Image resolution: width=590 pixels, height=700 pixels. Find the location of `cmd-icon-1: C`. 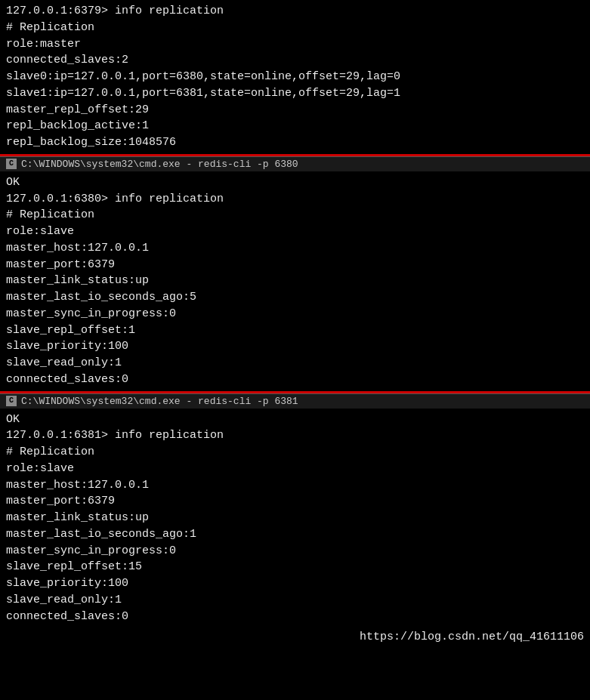

cmd-icon-1: C is located at coordinates (11, 164).